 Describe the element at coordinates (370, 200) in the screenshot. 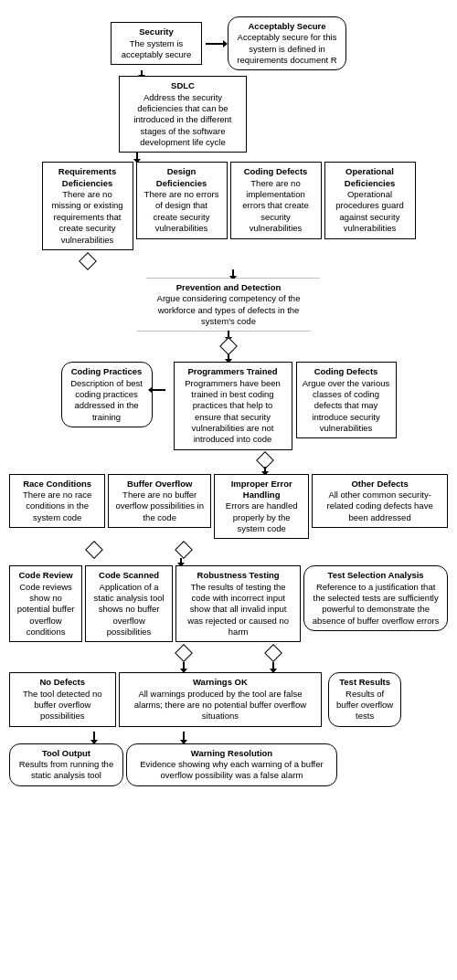

I see `operational-def-node: Operational Deficiencies Operational pro…` at that location.